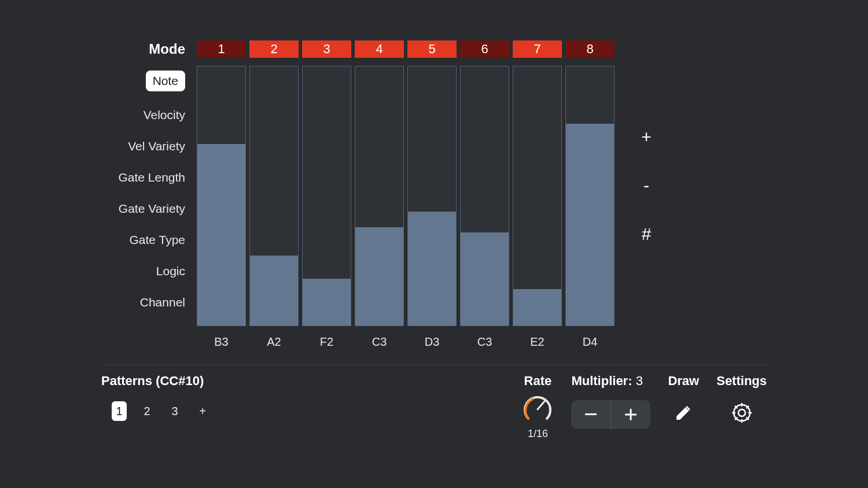  Describe the element at coordinates (537, 342) in the screenshot. I see `step-label-7: E2` at that location.